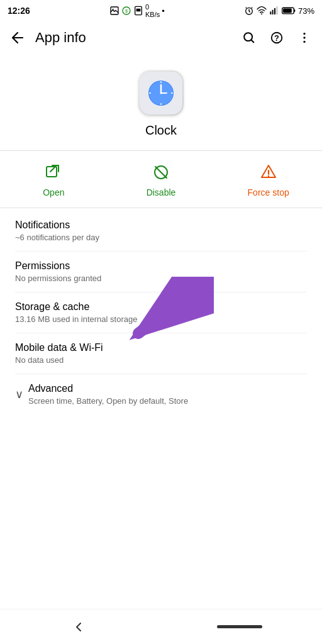 The width and height of the screenshot is (322, 644). Describe the element at coordinates (79, 627) in the screenshot. I see `nav-back-button` at that location.